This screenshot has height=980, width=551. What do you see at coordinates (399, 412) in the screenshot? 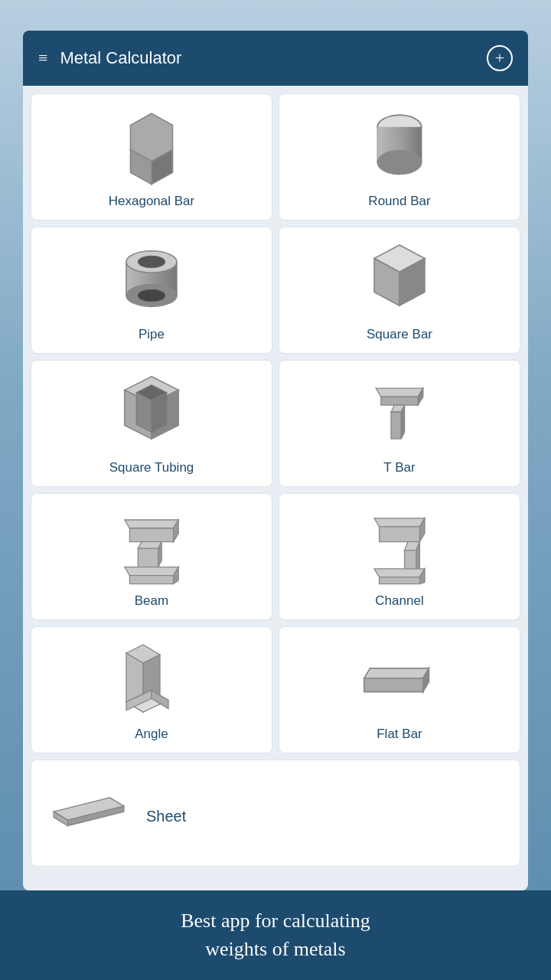
I see `t-bar-icon` at bounding box center [399, 412].